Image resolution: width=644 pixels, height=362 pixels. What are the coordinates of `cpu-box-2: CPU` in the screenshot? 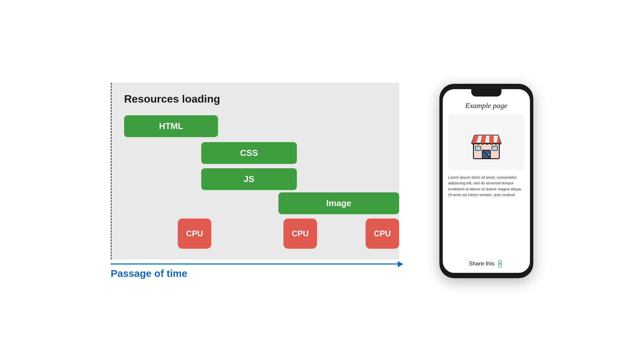 It's located at (300, 234).